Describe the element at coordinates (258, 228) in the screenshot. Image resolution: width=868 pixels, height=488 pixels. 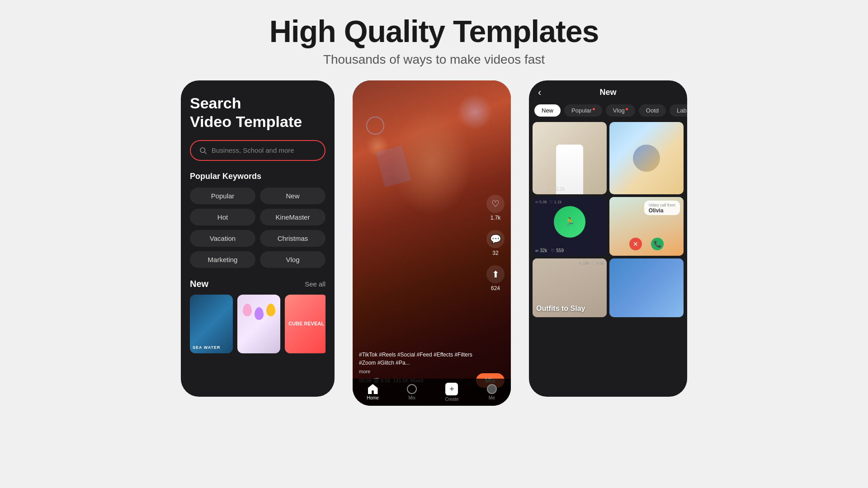
I see `keywords-grid: Popular New Hot KineMaster Vacation Chri…` at that location.